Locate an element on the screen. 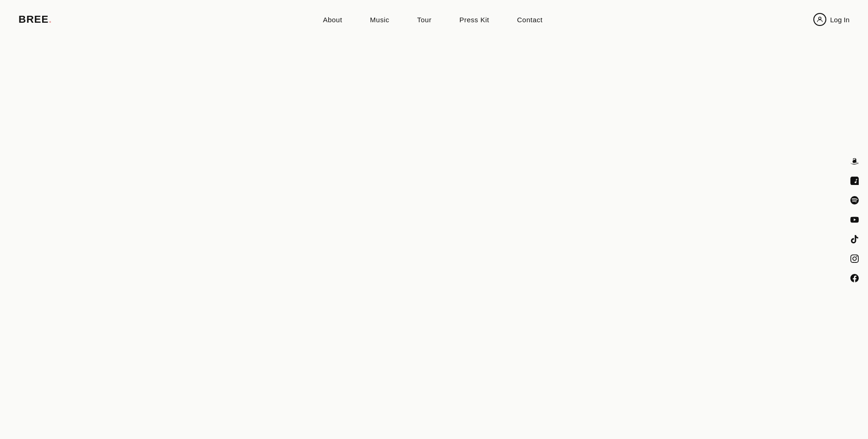 The image size is (868, 439). tiktok-icon is located at coordinates (855, 239).